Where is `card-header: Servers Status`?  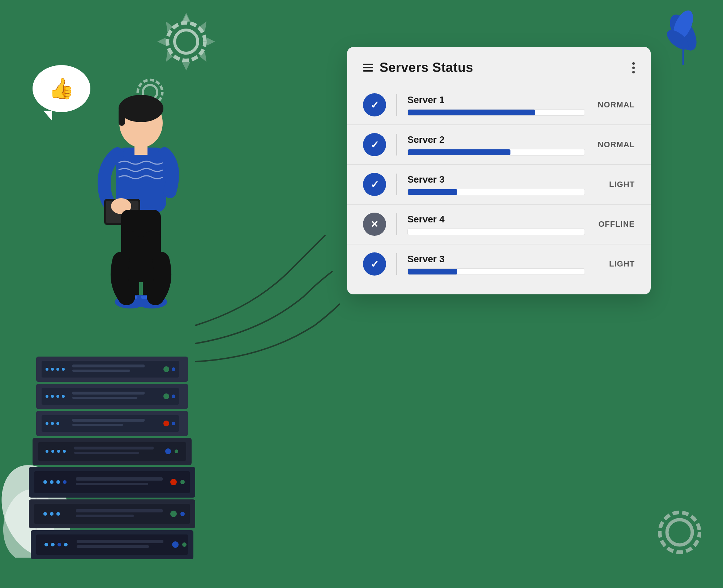 card-header: Servers Status is located at coordinates (499, 66).